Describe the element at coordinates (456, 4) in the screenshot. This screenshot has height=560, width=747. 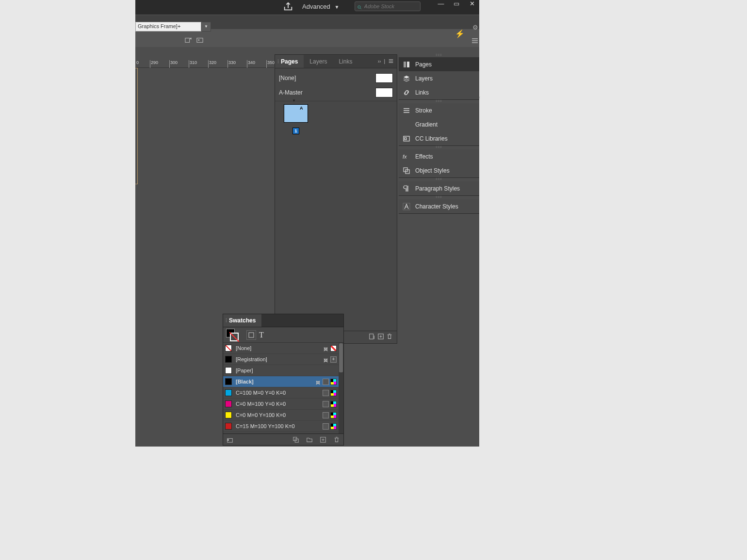
I see `window-buttons: — ▭ ✕` at that location.